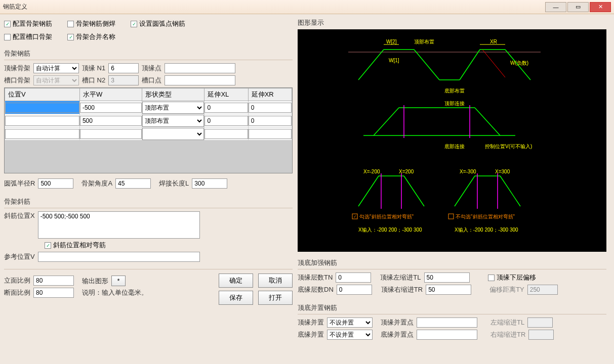 The width and height of the screenshot is (614, 364). I want to click on left-tl-lbl: 左端缩进TL, so click(507, 323).